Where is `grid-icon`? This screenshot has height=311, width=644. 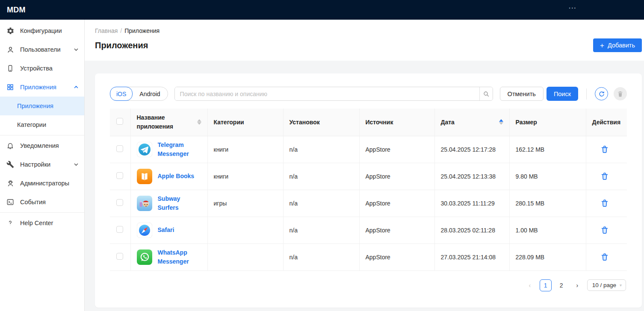 grid-icon is located at coordinates (10, 87).